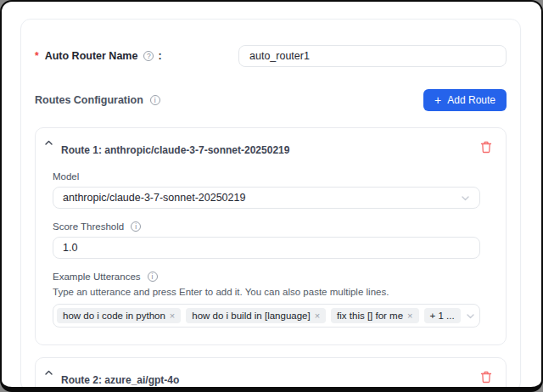 The image size is (543, 392). Describe the element at coordinates (266, 198) in the screenshot. I see `model-select: anthropic/claude-3-7-sonnet-20250219` at that location.